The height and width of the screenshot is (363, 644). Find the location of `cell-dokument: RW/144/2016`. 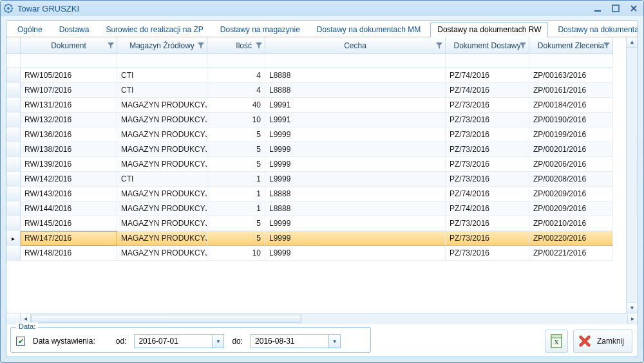

cell-dokument: RW/144/2016 is located at coordinates (69, 209).